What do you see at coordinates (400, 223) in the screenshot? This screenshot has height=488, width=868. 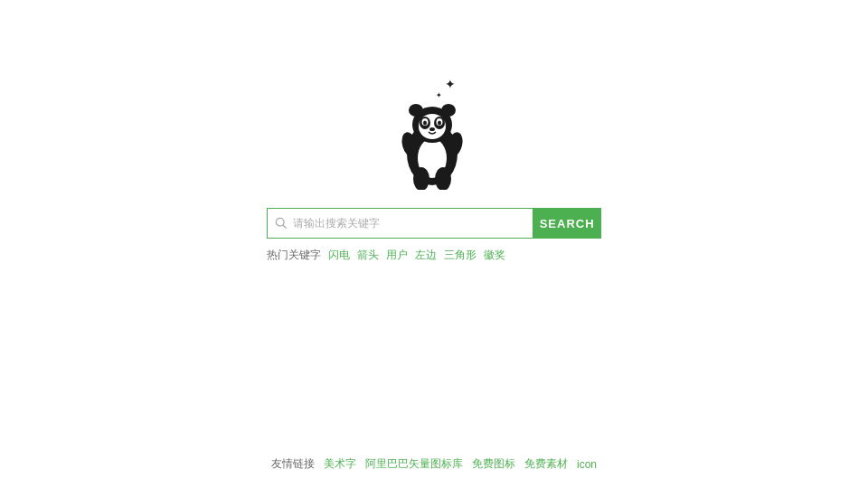 I see `search-box` at bounding box center [400, 223].